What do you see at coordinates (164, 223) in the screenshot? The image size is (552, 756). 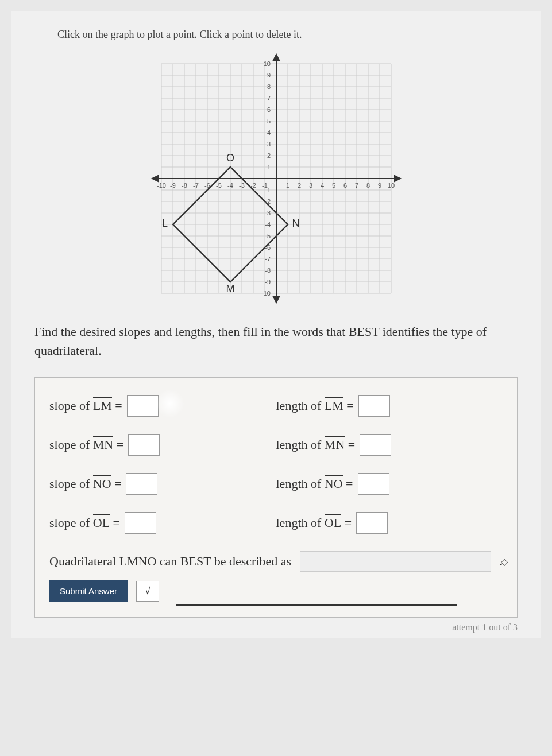 I see `vertex-label-l: L` at bounding box center [164, 223].